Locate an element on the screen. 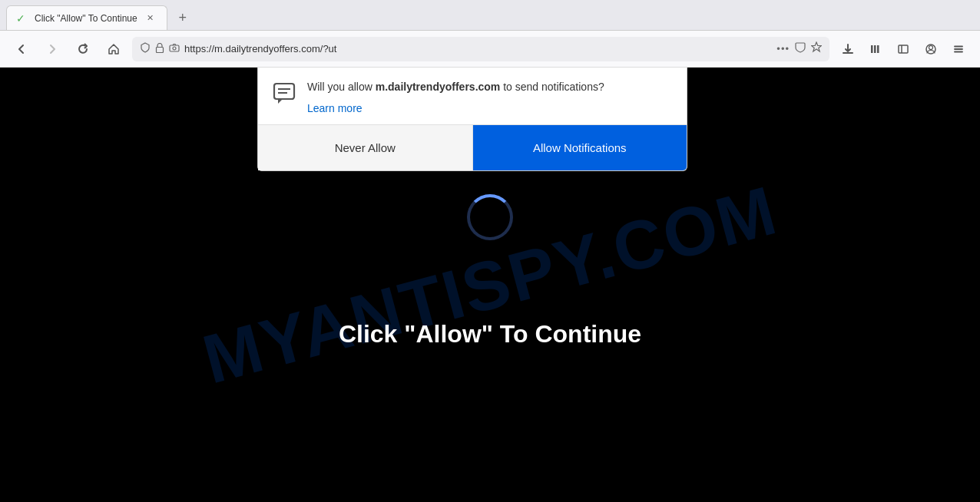 The width and height of the screenshot is (980, 502). notification-icon is located at coordinates (284, 94).